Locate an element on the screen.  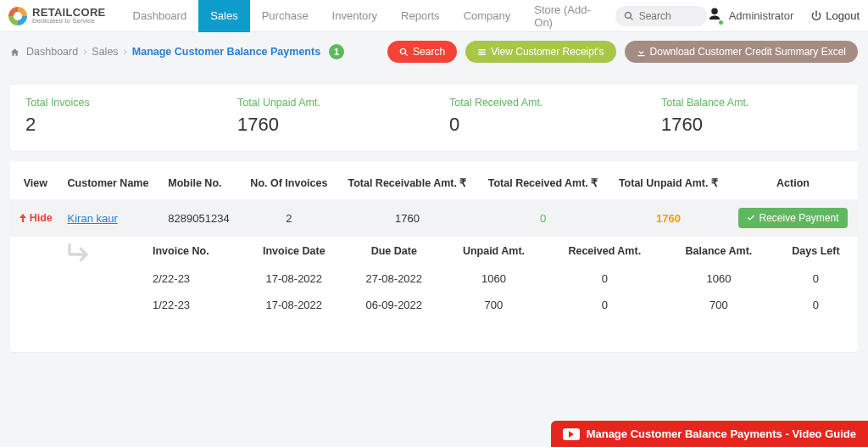
download-icon is located at coordinates (641, 53).